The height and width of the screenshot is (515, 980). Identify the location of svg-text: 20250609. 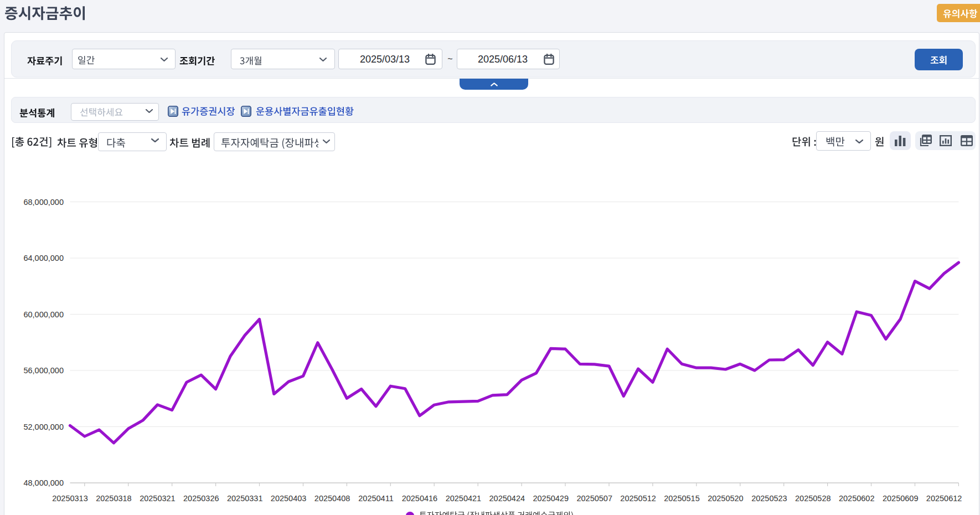
(900, 498).